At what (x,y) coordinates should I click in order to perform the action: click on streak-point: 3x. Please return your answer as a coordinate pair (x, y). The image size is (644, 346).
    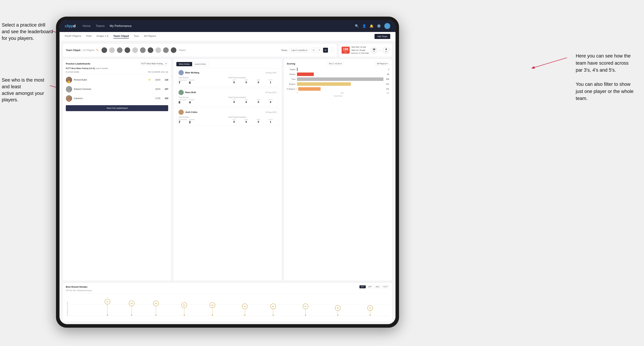
    Looking at the image, I should click on (338, 311).